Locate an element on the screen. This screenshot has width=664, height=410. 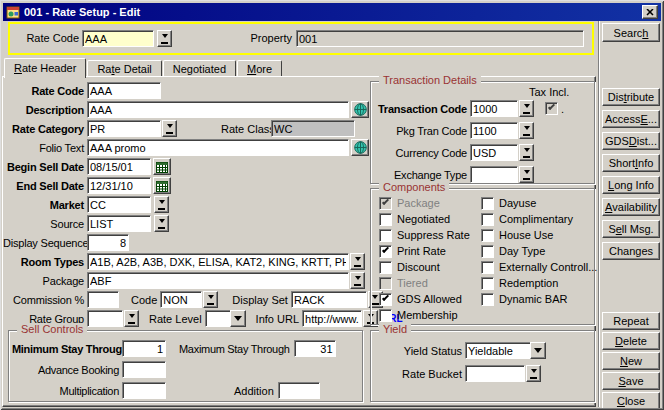
exchange-type-lov-button is located at coordinates (526, 174).